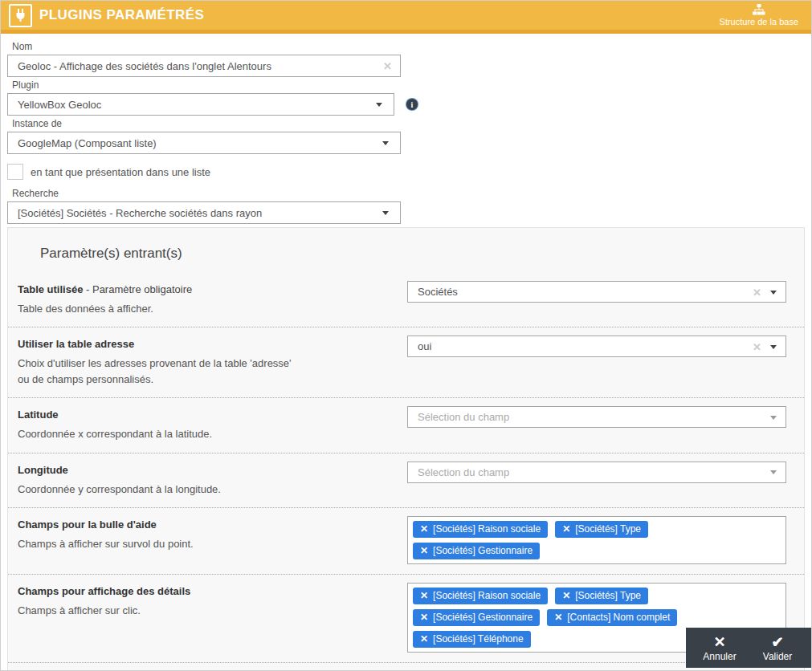  What do you see at coordinates (87, 143) in the screenshot?
I see `instance-value: GoogleMap (Composant liste)` at bounding box center [87, 143].